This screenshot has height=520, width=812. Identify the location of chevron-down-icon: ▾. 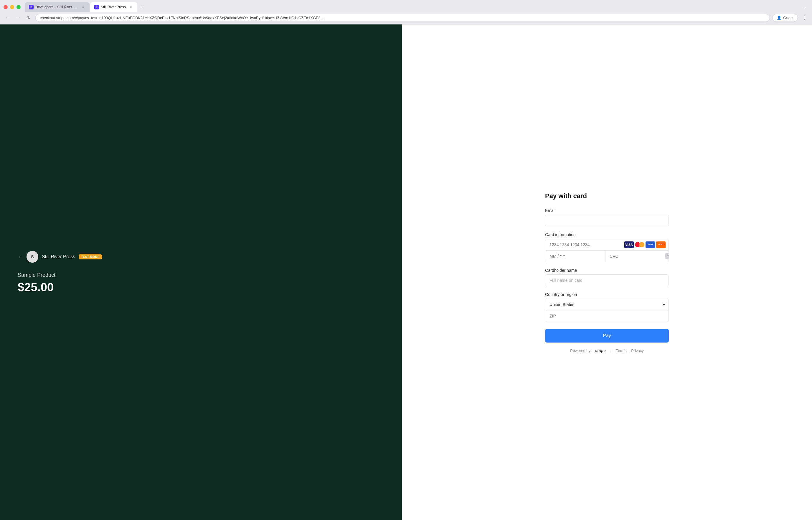
(666, 305).